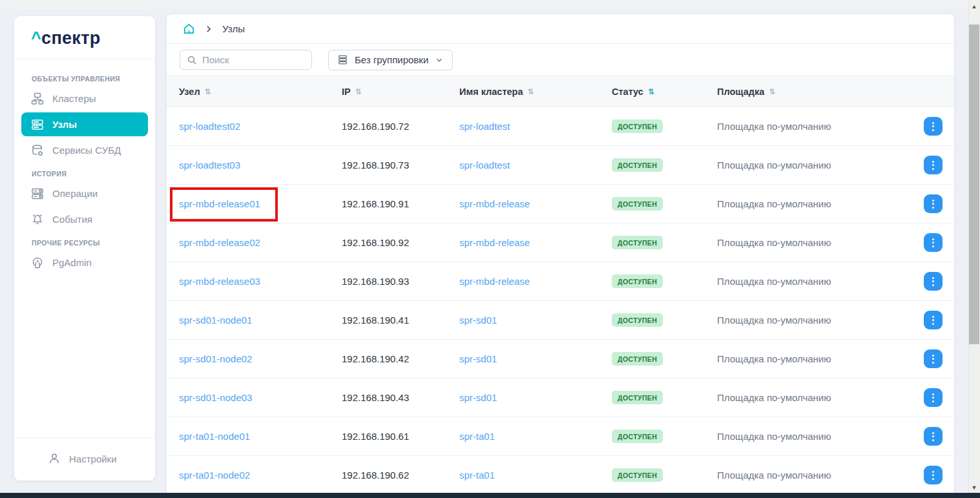 This screenshot has height=498, width=980. Describe the element at coordinates (490, 495) in the screenshot. I see `window-bottom-edge` at that location.